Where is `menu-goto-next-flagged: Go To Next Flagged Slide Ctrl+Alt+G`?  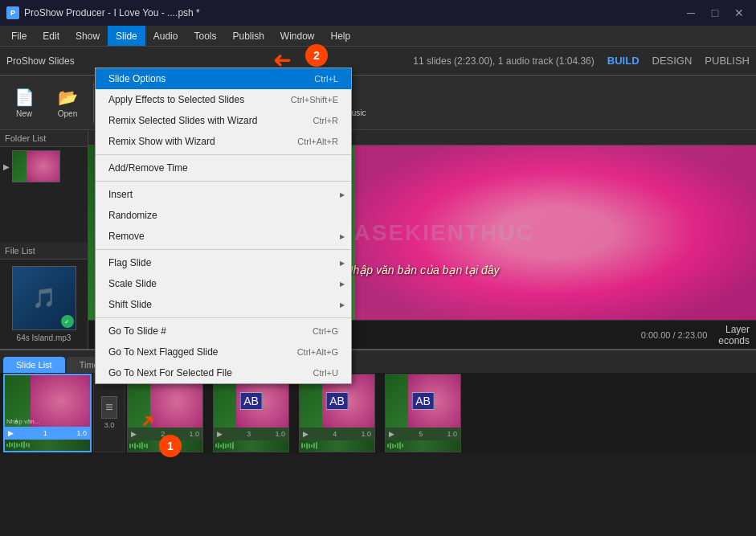
menu-goto-next-flagged: Go To Next Flagged Slide Ctrl+Alt+G is located at coordinates (223, 352).